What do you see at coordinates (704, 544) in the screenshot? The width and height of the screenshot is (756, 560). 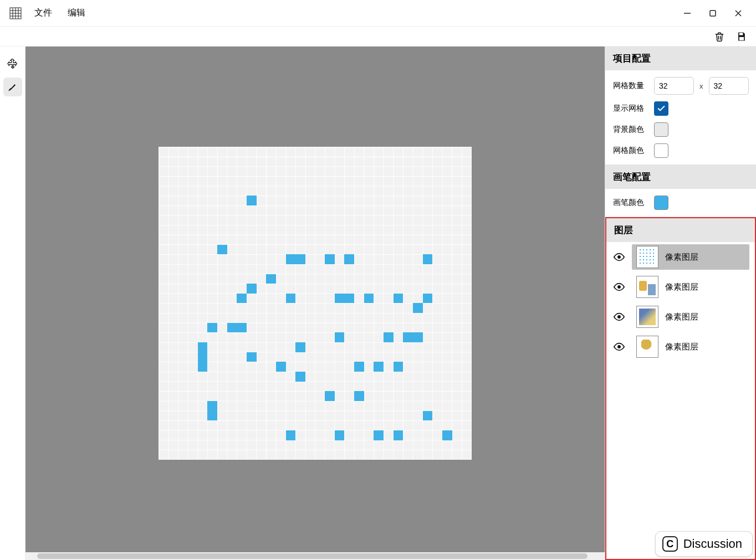 I see `discussion-button: C Discussion` at bounding box center [704, 544].